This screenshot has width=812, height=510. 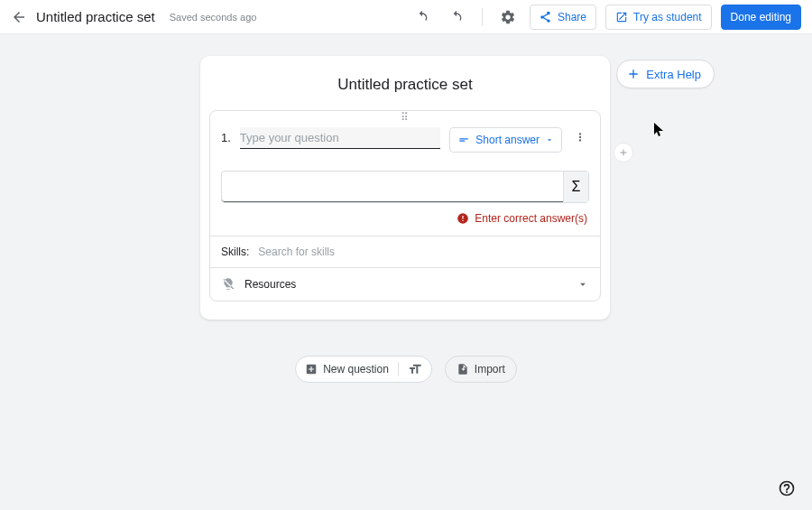 What do you see at coordinates (659, 17) in the screenshot?
I see `try-as-student-button: Try as student` at bounding box center [659, 17].